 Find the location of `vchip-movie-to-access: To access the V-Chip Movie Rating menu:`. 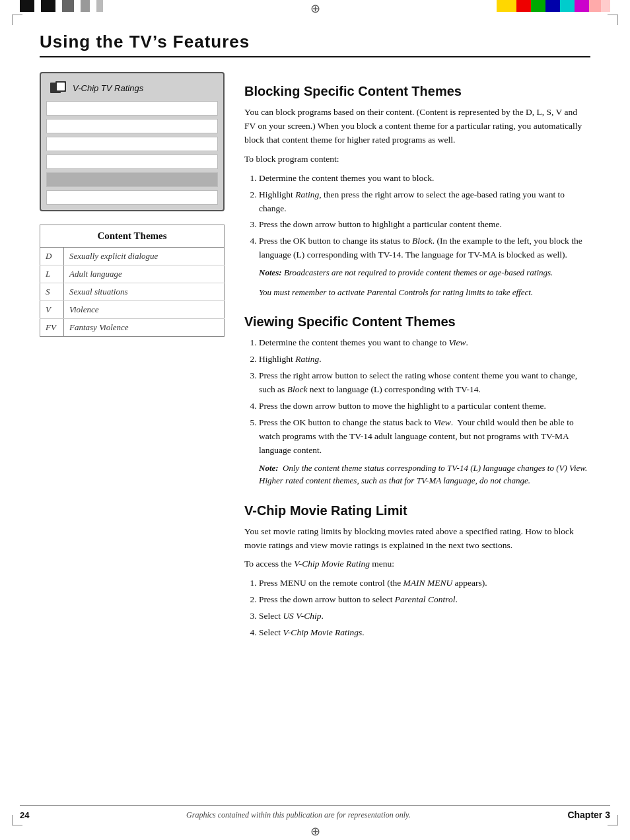

vchip-movie-to-access: To access the V-Chip Movie Rating menu: is located at coordinates (417, 564).